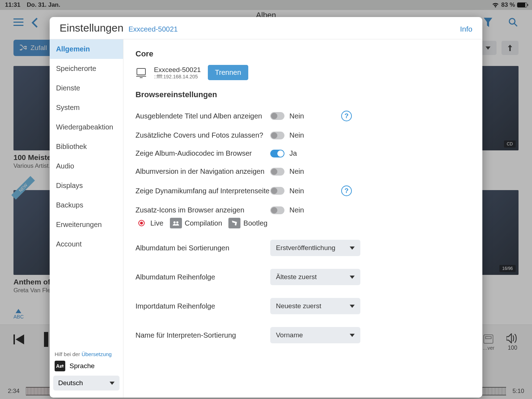  What do you see at coordinates (87, 244) in the screenshot?
I see `sidebar-item-account: Account` at bounding box center [87, 244].